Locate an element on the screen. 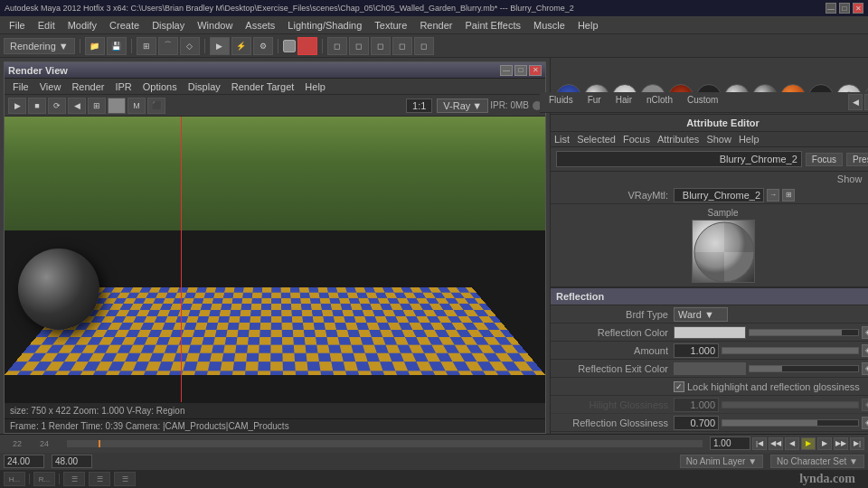 Image resolution: width=868 pixels, height=488 pixels. go-end-btn: ▶| is located at coordinates (857, 444).